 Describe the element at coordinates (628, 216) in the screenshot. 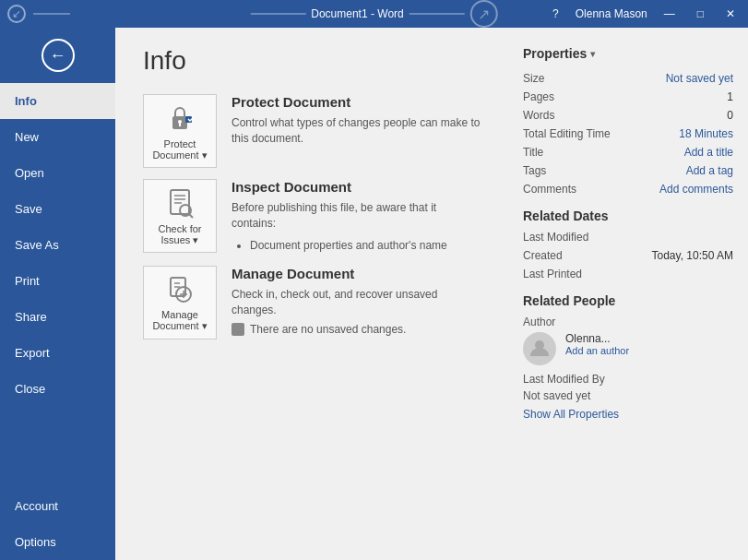

I see `related-dates-header: Related Dates` at that location.